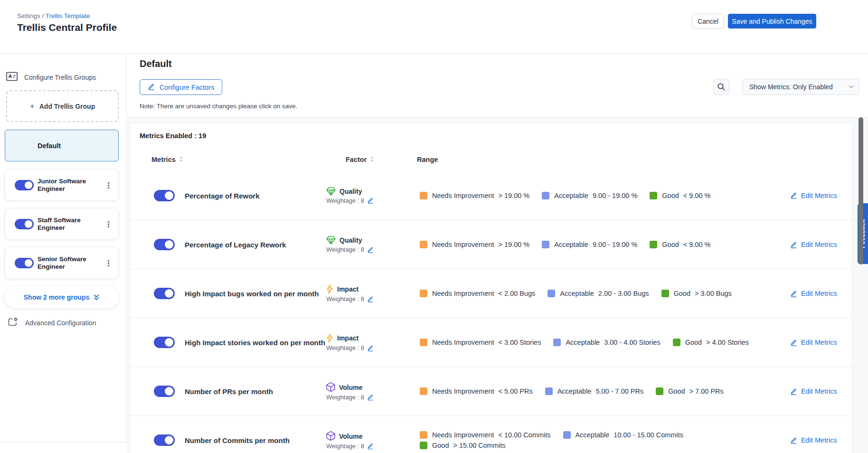 This screenshot has width=868, height=453. What do you see at coordinates (62, 297) in the screenshot?
I see `show-more-groups-button: Show 2 more groups` at bounding box center [62, 297].